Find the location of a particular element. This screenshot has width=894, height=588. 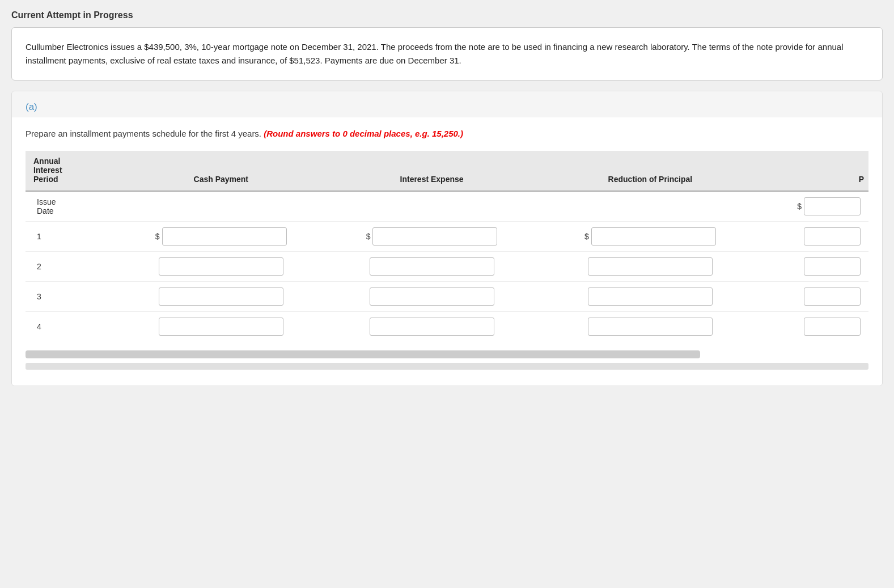

horizontal-scrollbar is located at coordinates (363, 354).